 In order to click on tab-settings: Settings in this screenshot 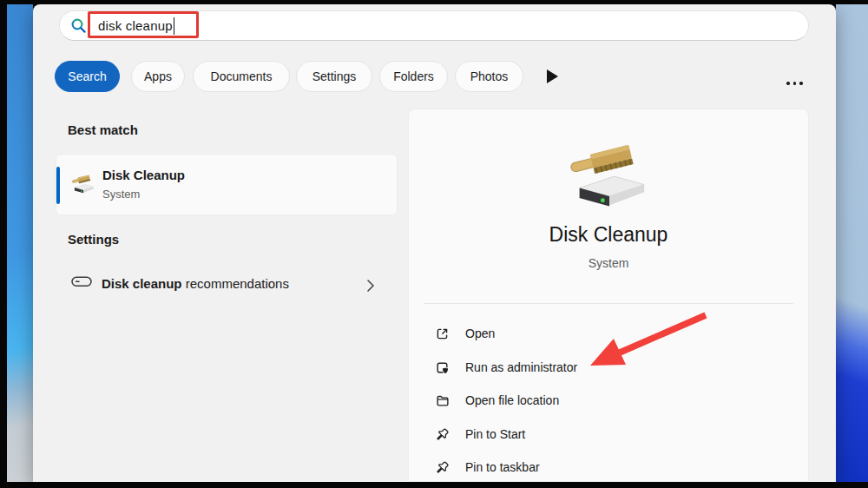, I will do `click(334, 76)`.